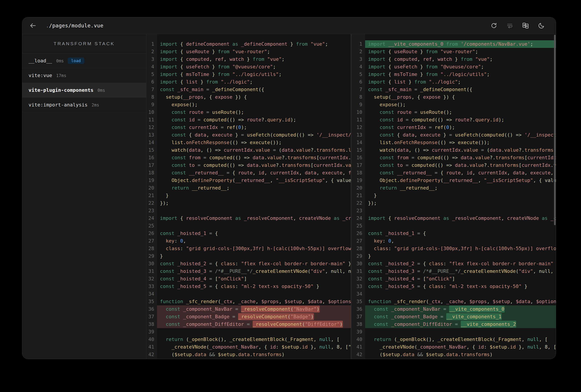 Image resolution: width=581 pixels, height=392 pixels. I want to click on code-token: __props, so click(402, 97).